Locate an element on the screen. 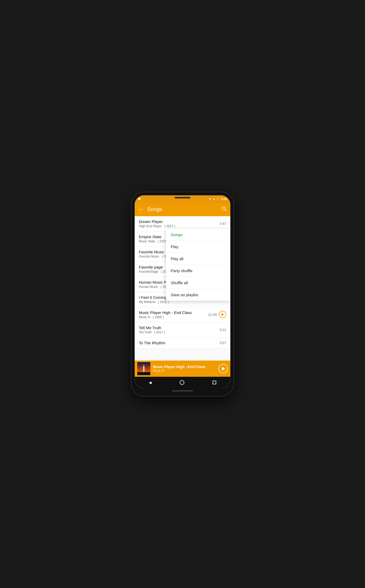 The image size is (365, 588). context-menu-header: Songs is located at coordinates (198, 235).